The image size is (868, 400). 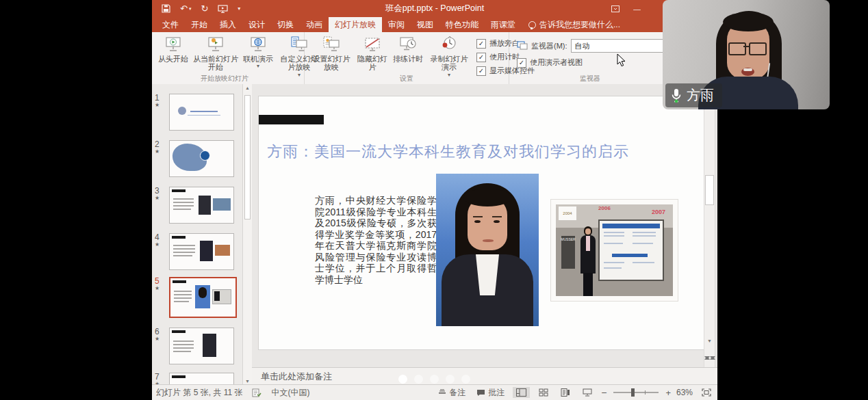 I want to click on redo-icon: ↻, so click(x=204, y=8).